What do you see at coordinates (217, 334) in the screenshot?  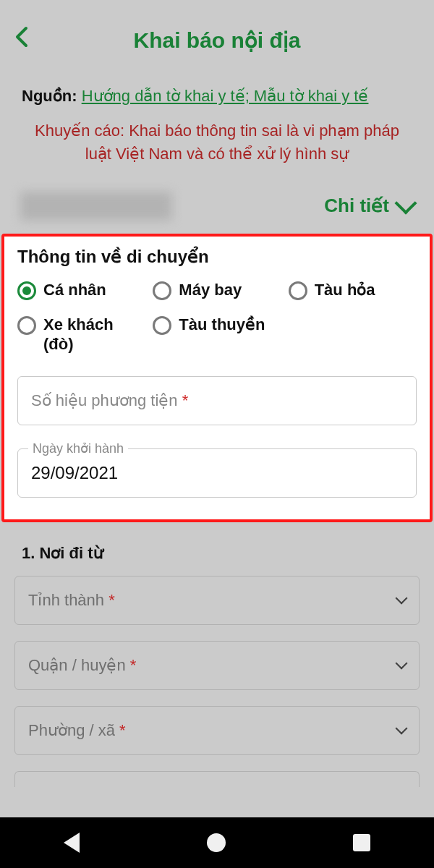 I see `radio-boat: Tàu thuyền` at bounding box center [217, 334].